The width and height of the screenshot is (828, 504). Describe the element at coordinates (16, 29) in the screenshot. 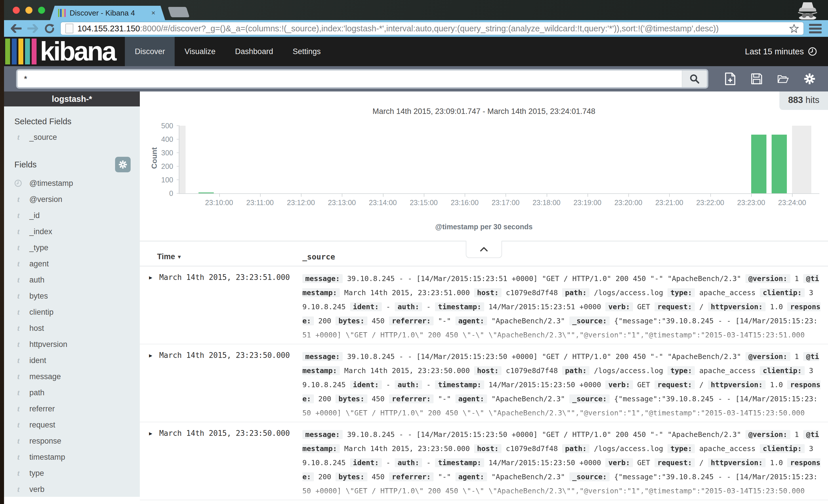

I see `back-icon` at that location.